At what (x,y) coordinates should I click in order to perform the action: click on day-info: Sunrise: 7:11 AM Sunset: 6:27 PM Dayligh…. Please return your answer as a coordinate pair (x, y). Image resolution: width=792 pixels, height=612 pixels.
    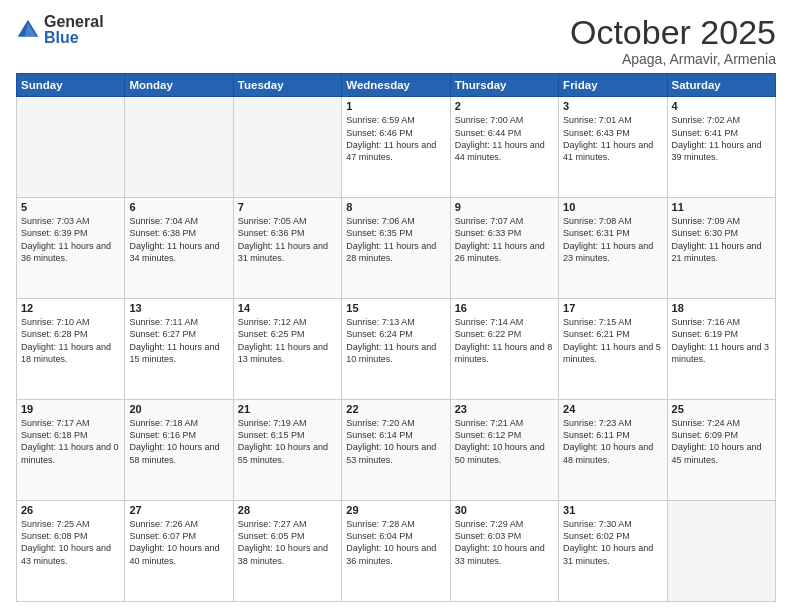
    Looking at the image, I should click on (178, 340).